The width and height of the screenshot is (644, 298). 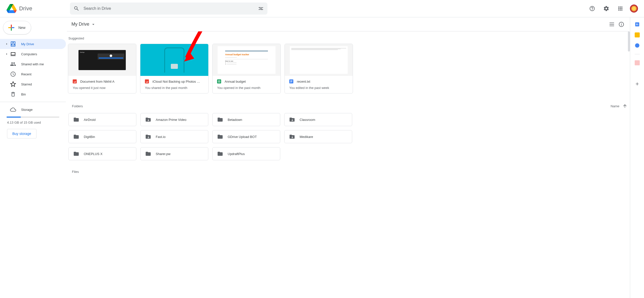 What do you see at coordinates (174, 88) in the screenshot?
I see `suggested-subtitle: You shared in the past month` at bounding box center [174, 88].